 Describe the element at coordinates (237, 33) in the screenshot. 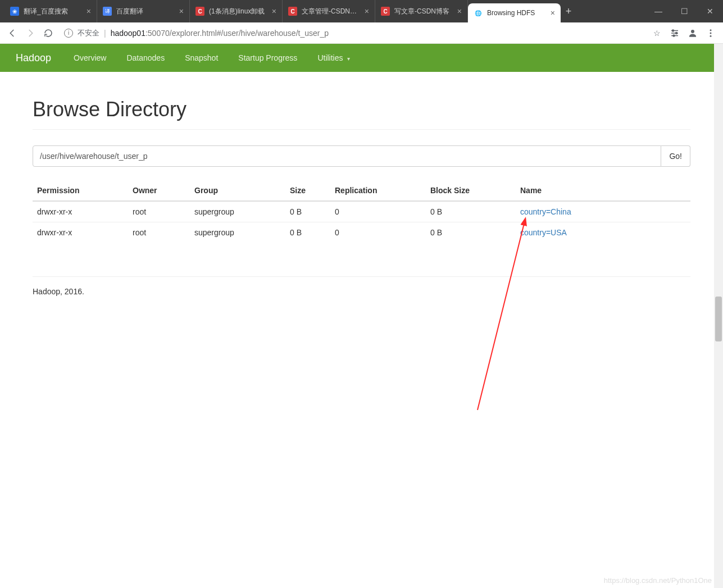

I see `url-path: :50070/explorer.html#/user/hive/warehous…` at that location.